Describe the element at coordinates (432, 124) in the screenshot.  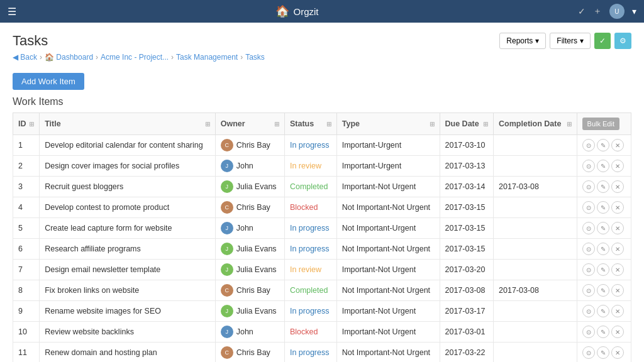
I see `col-type-filter-icon: ⊞` at that location.